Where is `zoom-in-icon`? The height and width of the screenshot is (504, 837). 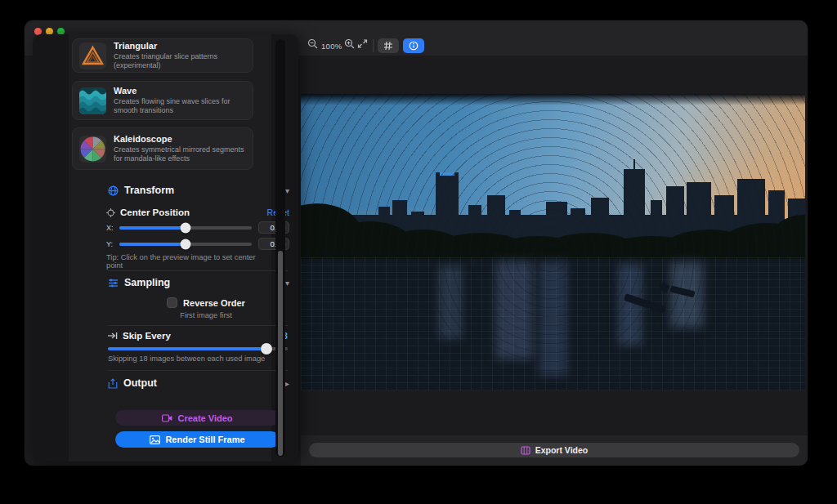 zoom-in-icon is located at coordinates (350, 44).